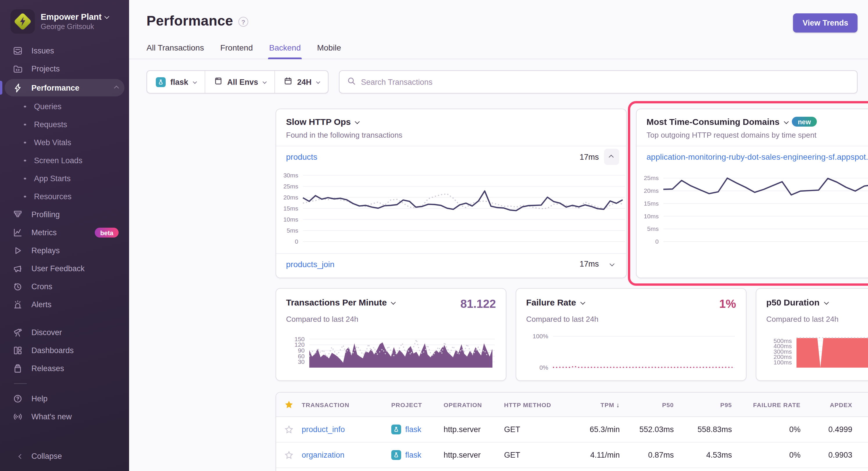 This screenshot has width=868, height=471. What do you see at coordinates (41, 305) in the screenshot?
I see `sidebar-item-label: Alerts` at bounding box center [41, 305].